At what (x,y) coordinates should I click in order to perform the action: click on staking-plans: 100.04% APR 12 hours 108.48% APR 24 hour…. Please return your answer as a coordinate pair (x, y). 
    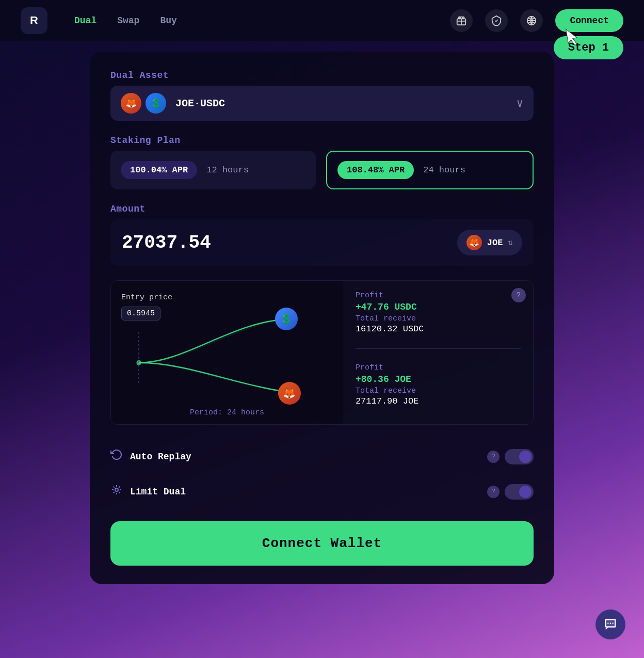
    Looking at the image, I should click on (322, 170).